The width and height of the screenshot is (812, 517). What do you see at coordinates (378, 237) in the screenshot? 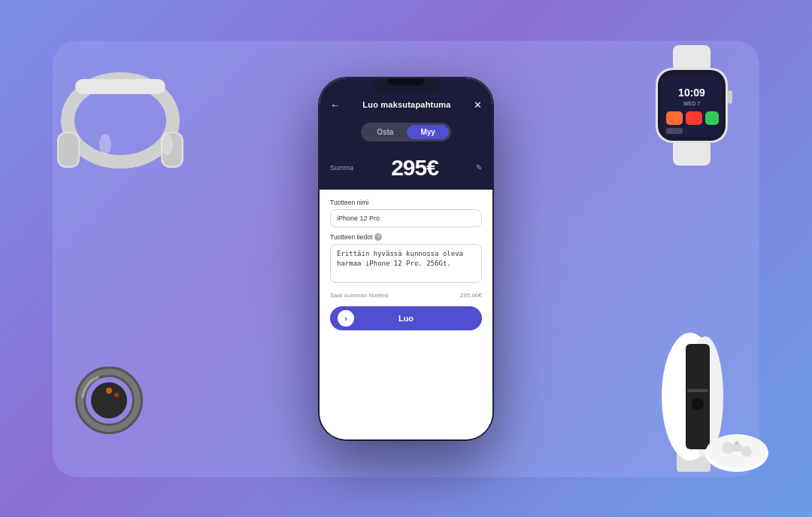
I see `info-icon: ?` at bounding box center [378, 237].